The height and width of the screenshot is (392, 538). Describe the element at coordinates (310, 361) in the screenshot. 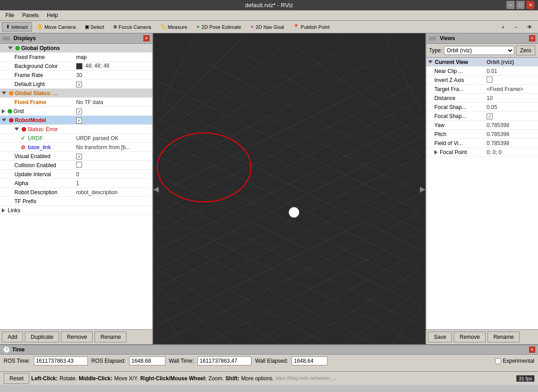

I see `wall-elapsed-input` at that location.